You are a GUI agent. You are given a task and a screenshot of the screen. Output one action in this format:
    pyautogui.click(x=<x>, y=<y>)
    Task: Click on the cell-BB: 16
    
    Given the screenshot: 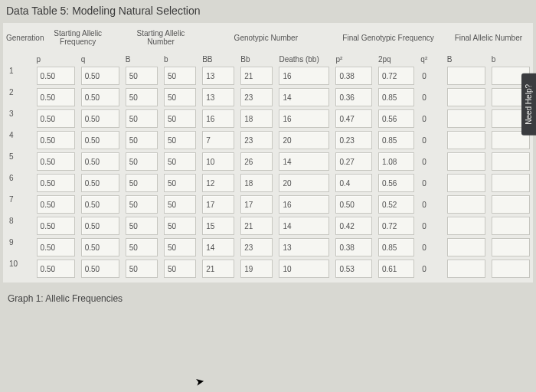 What is the action you would take?
    pyautogui.click(x=218, y=119)
    